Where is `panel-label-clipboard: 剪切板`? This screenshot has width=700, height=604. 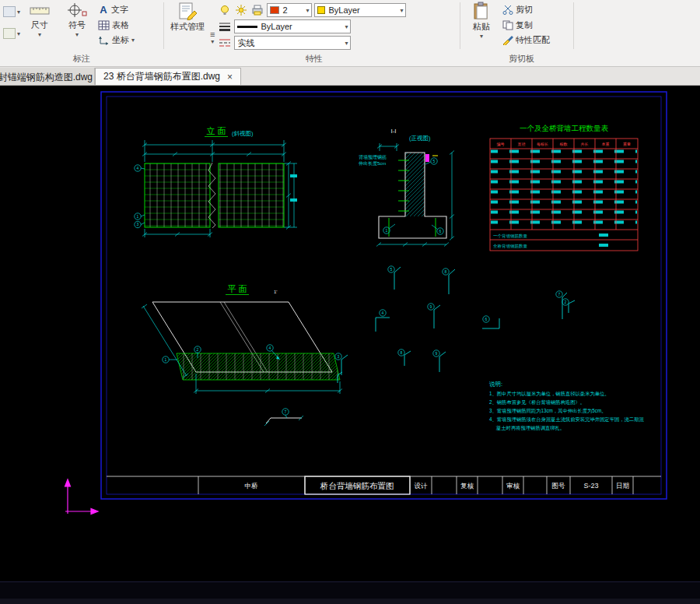
panel-label-clipboard: 剪切板 is located at coordinates (521, 59).